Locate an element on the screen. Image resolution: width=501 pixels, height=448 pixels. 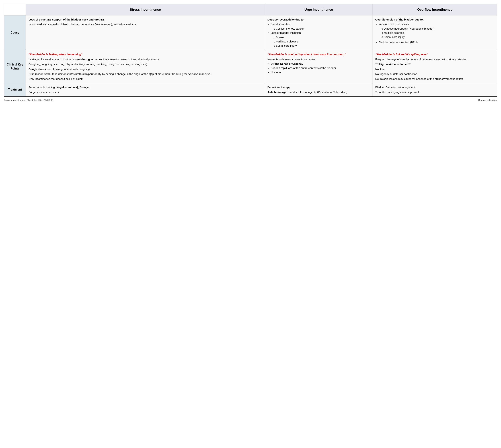
clinical-overflow-quote: "The bladder is full and it's spilling o… is located at coordinates (435, 54).